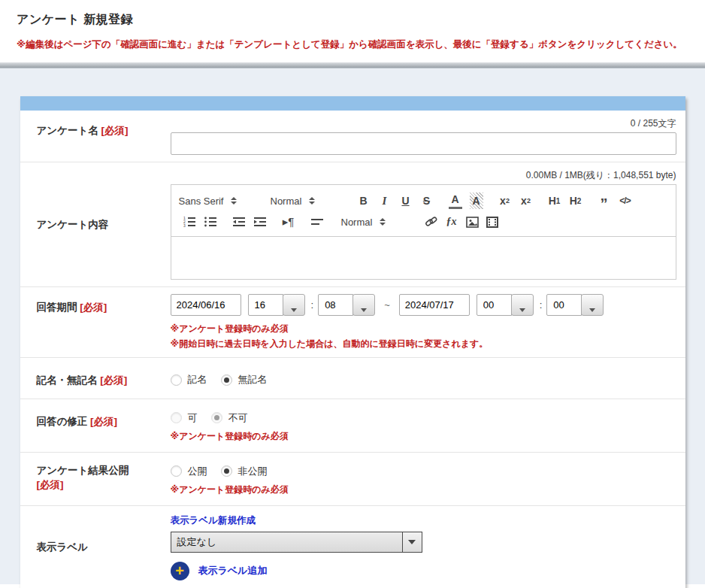 The image size is (705, 588). What do you see at coordinates (472, 223) in the screenshot?
I see `image-button` at bounding box center [472, 223].